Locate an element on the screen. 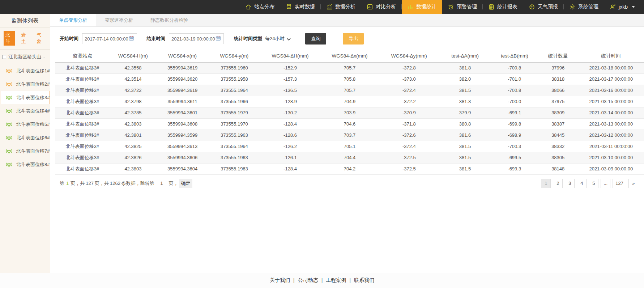 This screenshot has width=644, height=288. filter-bar: 开始时间 结束时间 统计时间类型 每24小时 查询 导出 is located at coordinates (347, 38).